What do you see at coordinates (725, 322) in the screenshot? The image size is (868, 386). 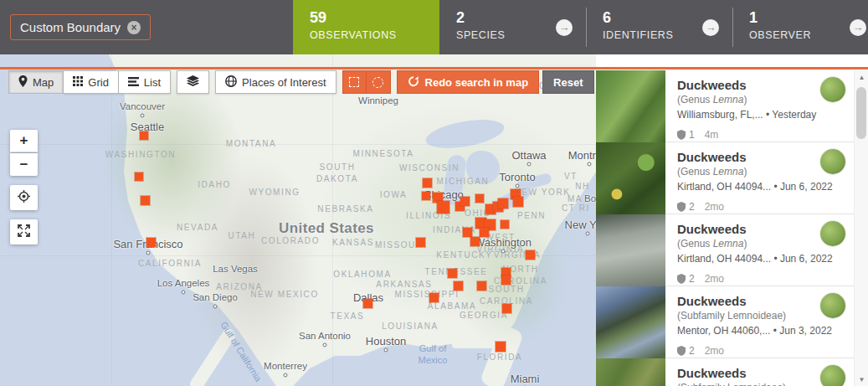 I see `observation-card: Duckweeds (Subfamily Lemnoideae) Mentor,…` at bounding box center [725, 322].